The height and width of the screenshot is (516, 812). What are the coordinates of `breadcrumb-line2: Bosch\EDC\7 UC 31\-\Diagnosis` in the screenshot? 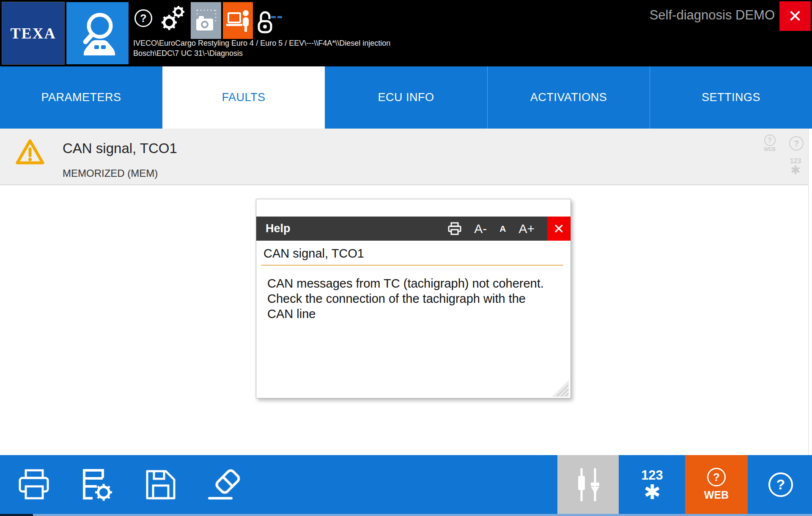 It's located at (262, 53).